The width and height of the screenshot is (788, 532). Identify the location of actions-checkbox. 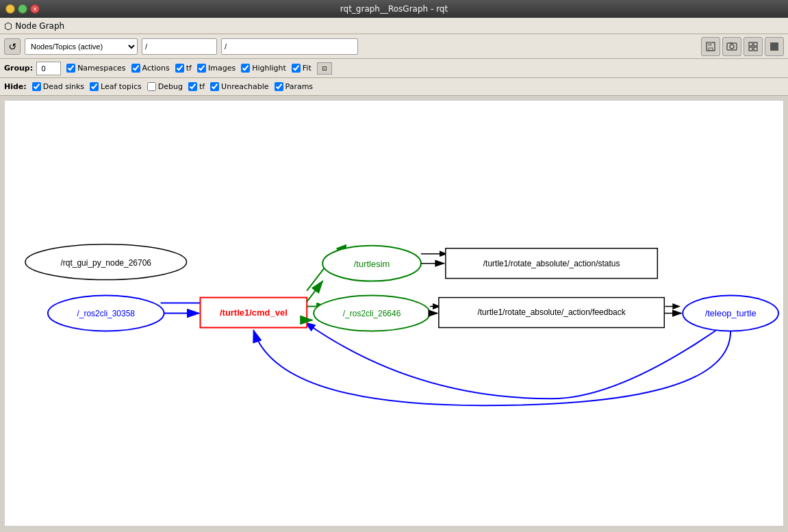
(136, 68).